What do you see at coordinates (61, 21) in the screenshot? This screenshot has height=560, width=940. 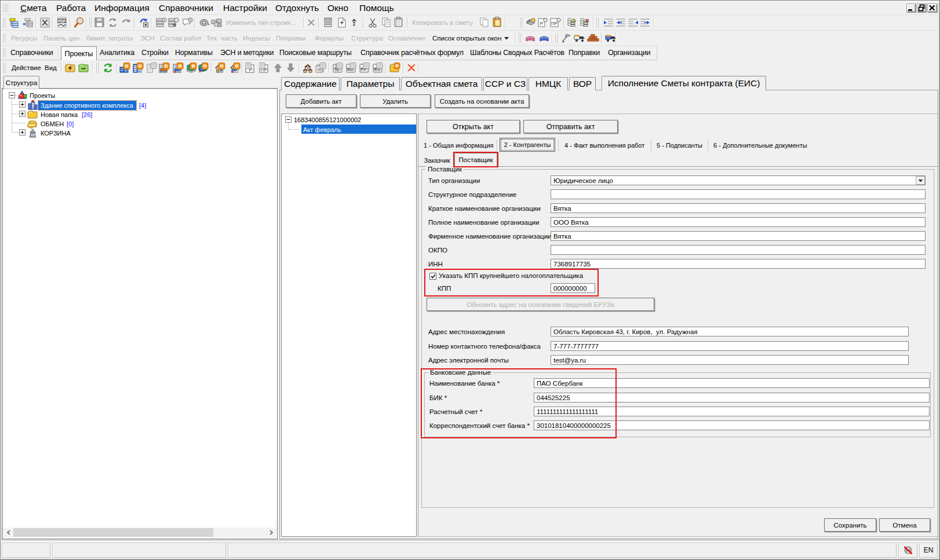 I see `svg-text: PDF` at bounding box center [61, 21].